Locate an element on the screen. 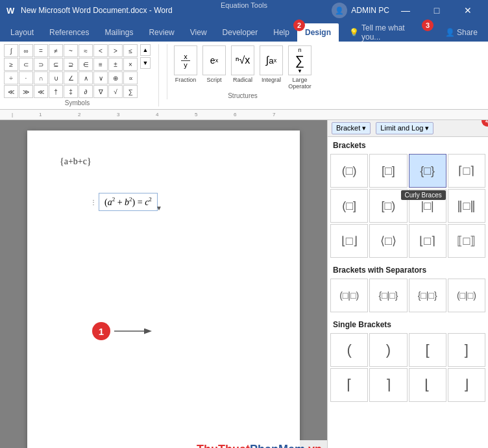 The image size is (488, 448). limit-log-dropdown-button: Limit and Log ▾ 4 is located at coordinates (405, 129).